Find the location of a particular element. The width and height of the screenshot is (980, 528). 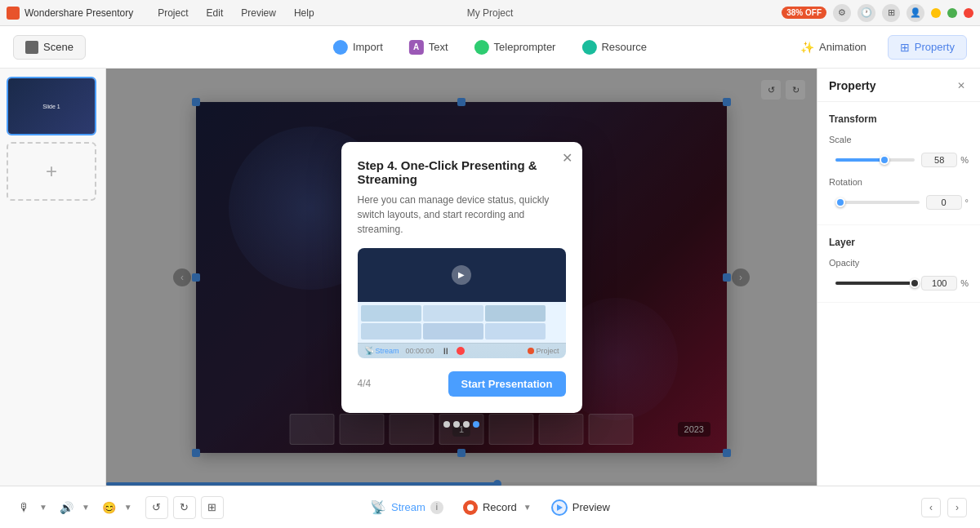

modal-preview-controls: 📡 Stream 00:00:00 ⏸ Project is located at coordinates (462, 351).